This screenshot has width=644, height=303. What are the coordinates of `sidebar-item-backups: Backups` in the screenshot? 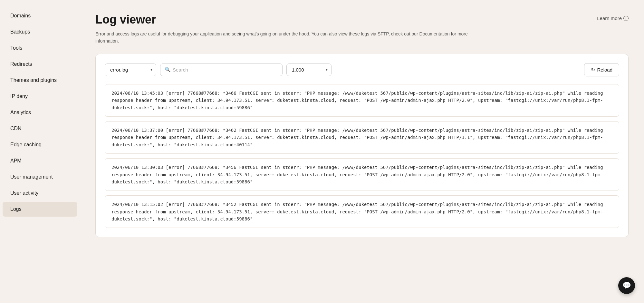 It's located at (40, 32).